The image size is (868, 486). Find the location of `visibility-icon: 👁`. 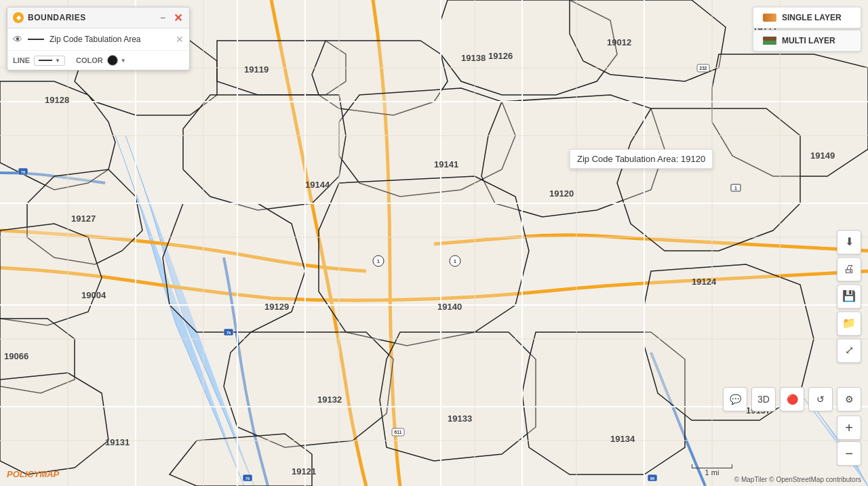

visibility-icon: 👁 is located at coordinates (18, 39).